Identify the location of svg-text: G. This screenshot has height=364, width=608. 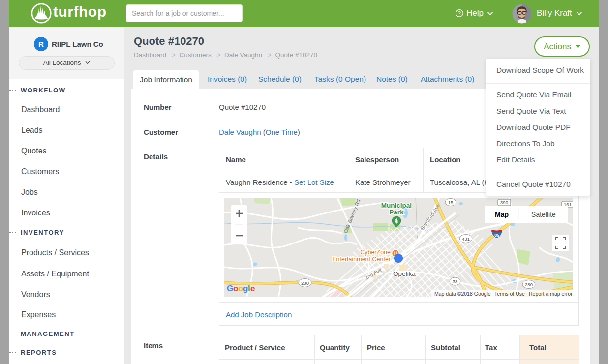
(230, 288).